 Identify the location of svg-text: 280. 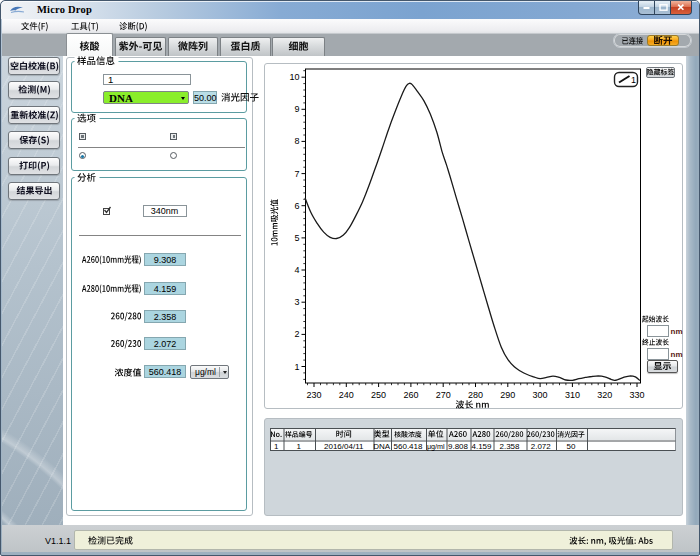
(476, 395).